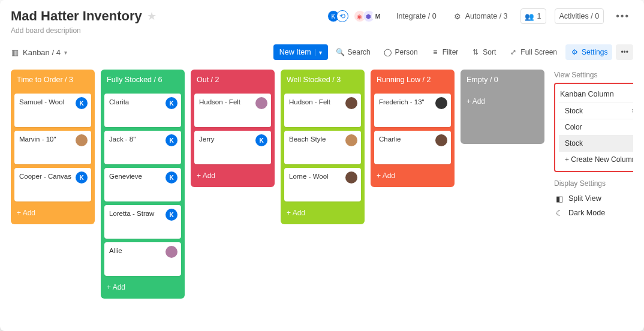 This screenshot has width=644, height=331. Describe the element at coordinates (502, 117) in the screenshot. I see `column-body: + Add` at that location.